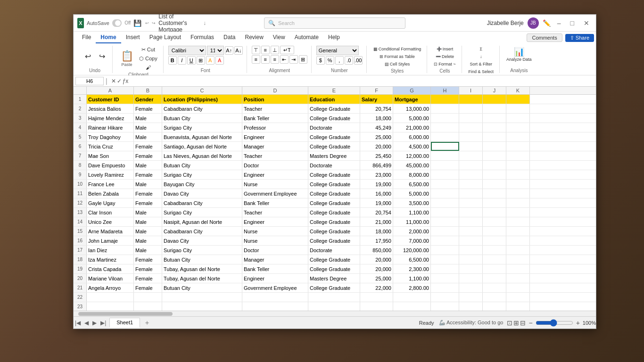 The image size is (644, 362). I want to click on cell-r11-c10, so click(495, 193).